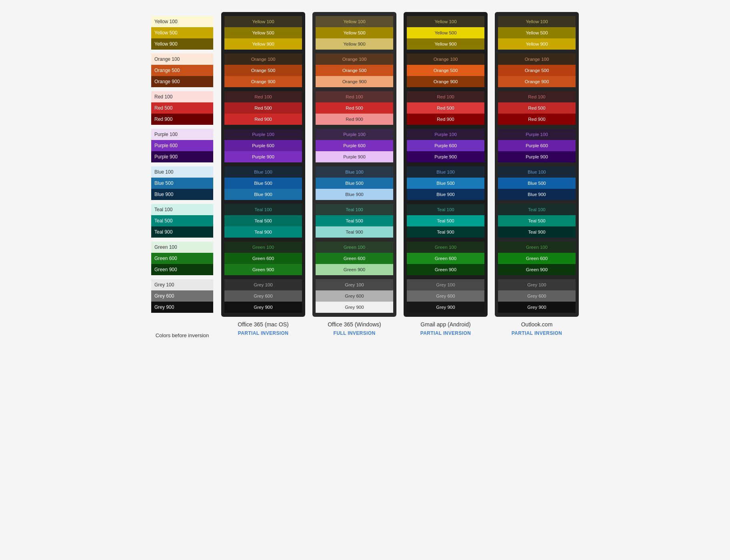 The width and height of the screenshot is (730, 560). What do you see at coordinates (182, 270) in the screenshot?
I see `legend-swatch: Green 900` at bounding box center [182, 270].